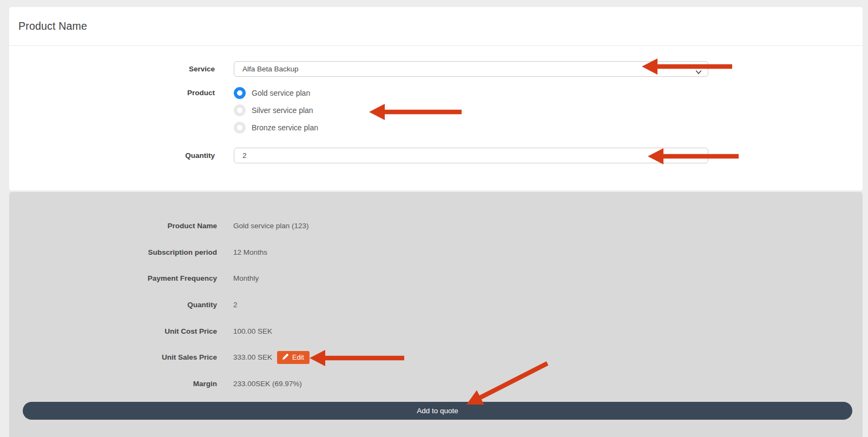 This screenshot has height=437, width=868. I want to click on summary-label: Subscription period, so click(113, 252).